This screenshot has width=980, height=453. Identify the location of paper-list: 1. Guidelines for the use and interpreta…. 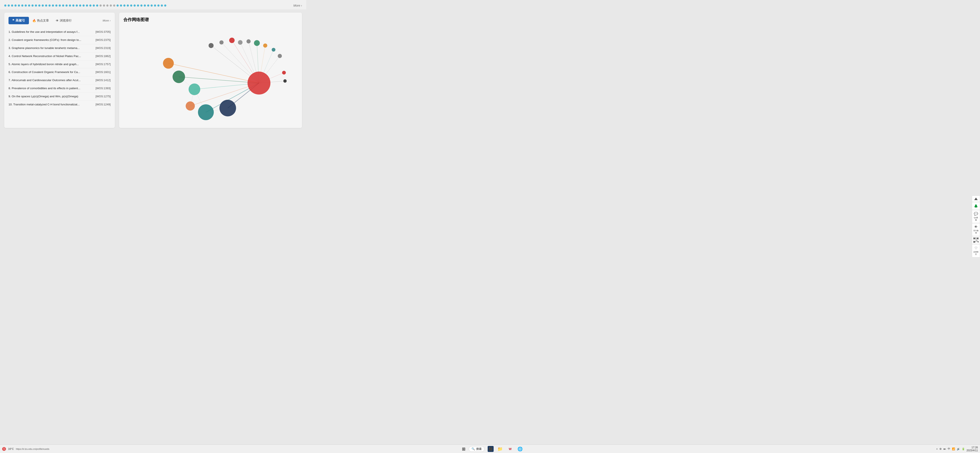
(59, 69).